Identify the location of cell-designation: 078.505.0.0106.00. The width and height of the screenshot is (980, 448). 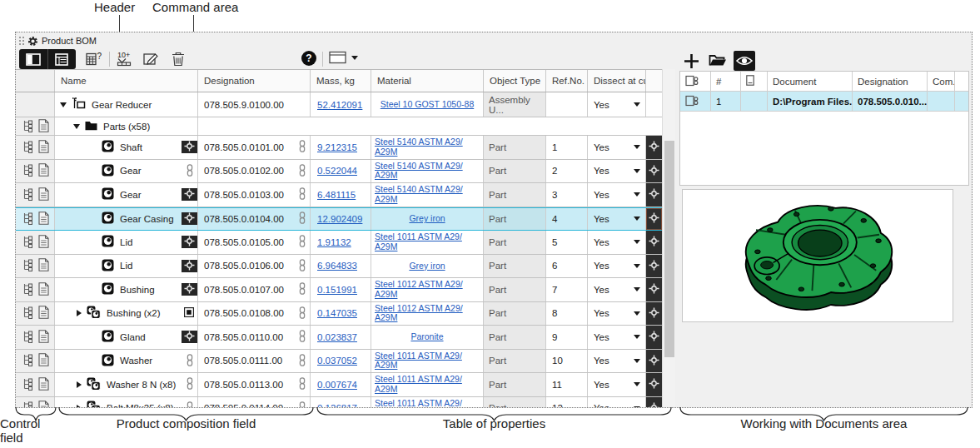
(255, 266).